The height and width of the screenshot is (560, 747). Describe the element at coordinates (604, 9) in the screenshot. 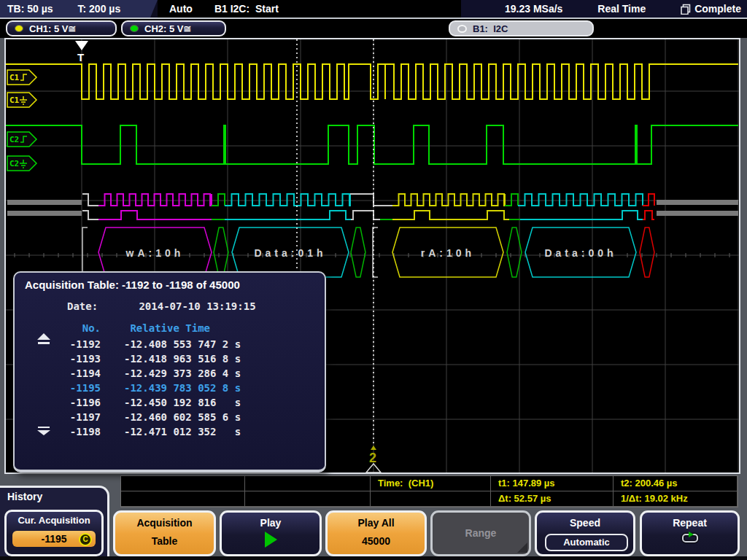

I see `acquisition-section: 19.23 MSa/s Real Time Complete` at that location.